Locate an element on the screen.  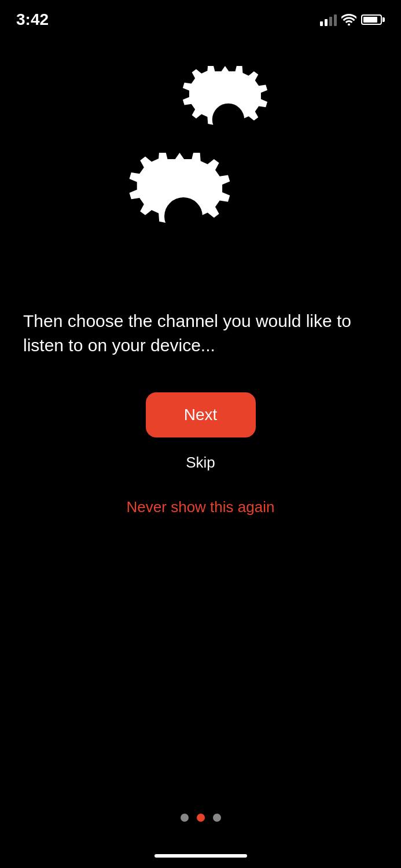
wifi-icon is located at coordinates (349, 20).